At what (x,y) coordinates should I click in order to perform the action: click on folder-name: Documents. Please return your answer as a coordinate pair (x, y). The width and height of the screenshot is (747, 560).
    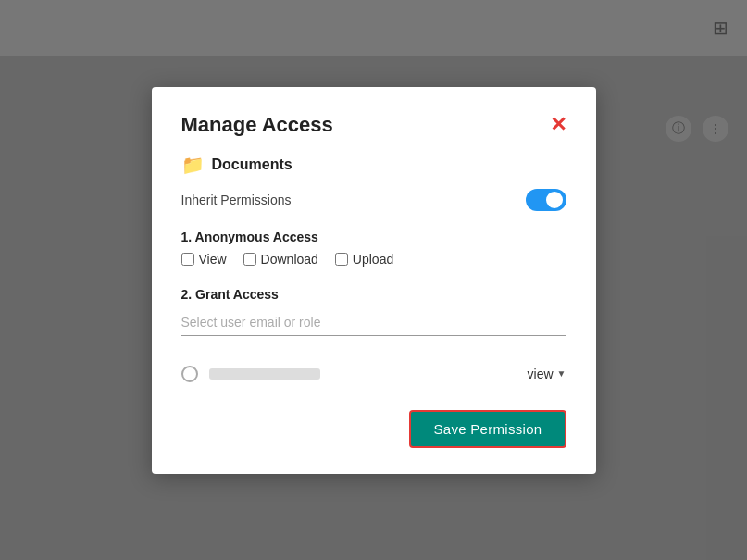
    Looking at the image, I should click on (252, 165).